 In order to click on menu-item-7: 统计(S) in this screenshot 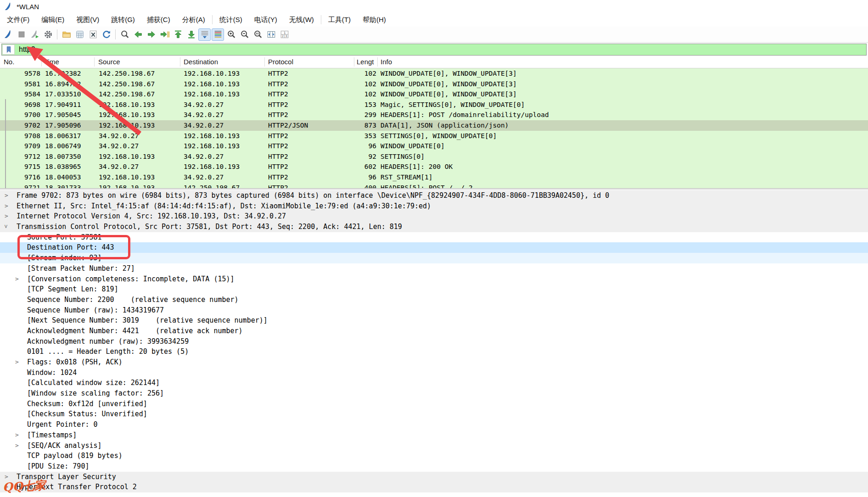, I will do `click(231, 20)`.